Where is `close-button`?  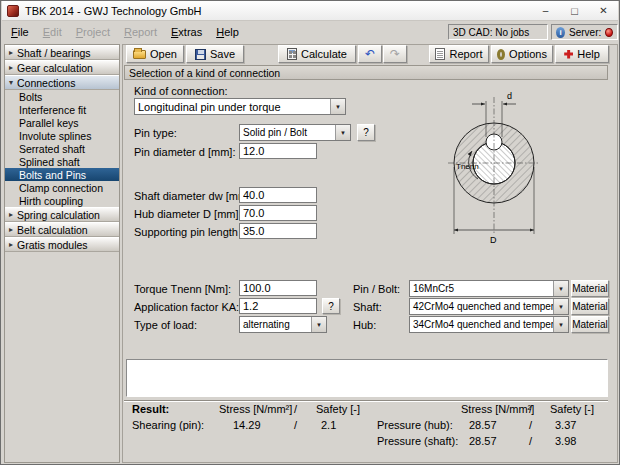
close-button is located at coordinates (604, 10).